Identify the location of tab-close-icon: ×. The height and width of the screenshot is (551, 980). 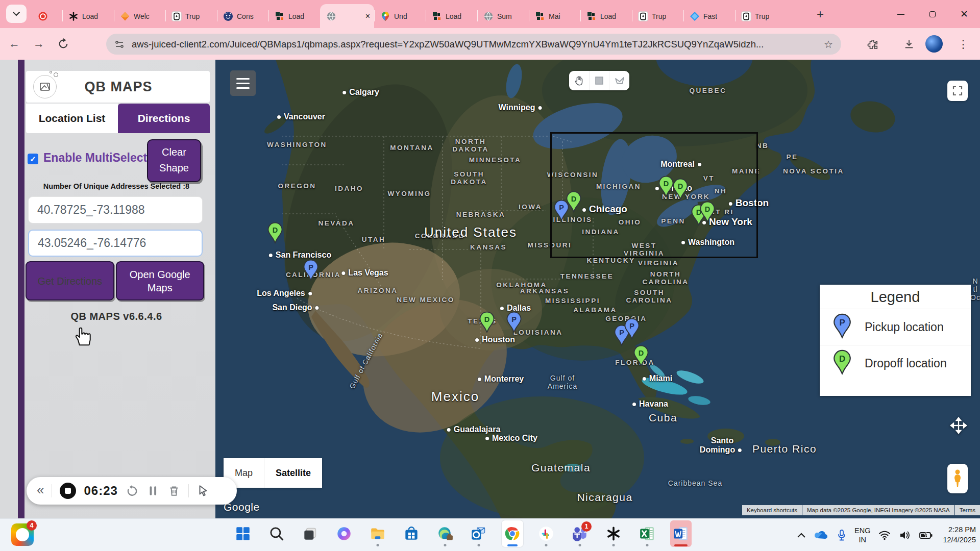
(368, 16).